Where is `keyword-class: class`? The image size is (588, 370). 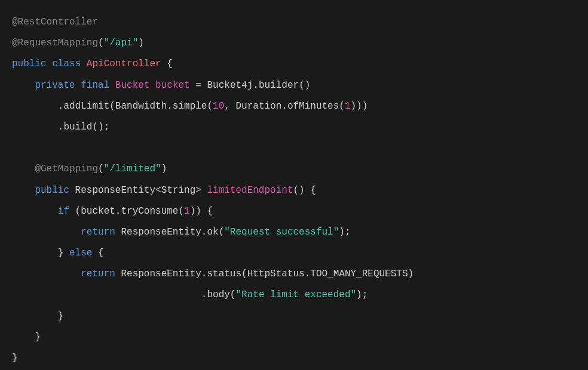 keyword-class: class is located at coordinates (66, 64).